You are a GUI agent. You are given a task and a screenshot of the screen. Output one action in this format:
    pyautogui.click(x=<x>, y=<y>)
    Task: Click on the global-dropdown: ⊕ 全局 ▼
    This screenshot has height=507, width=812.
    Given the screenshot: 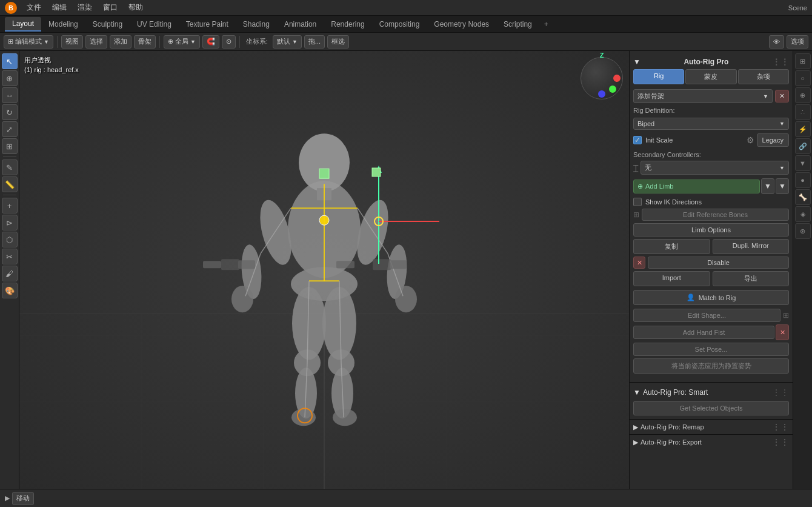 What is the action you would take?
    pyautogui.click(x=182, y=42)
    